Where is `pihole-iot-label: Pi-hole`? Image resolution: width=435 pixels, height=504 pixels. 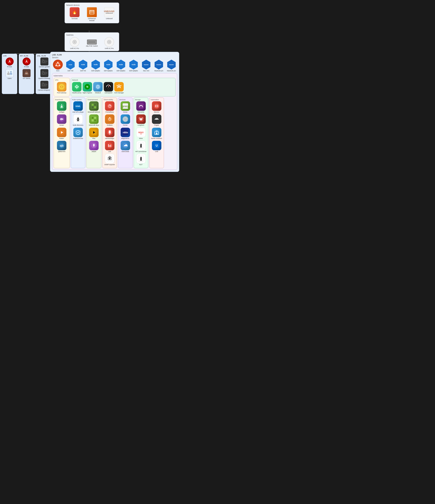
pihole-iot-label: Pi-hole is located at coordinates (26, 67).